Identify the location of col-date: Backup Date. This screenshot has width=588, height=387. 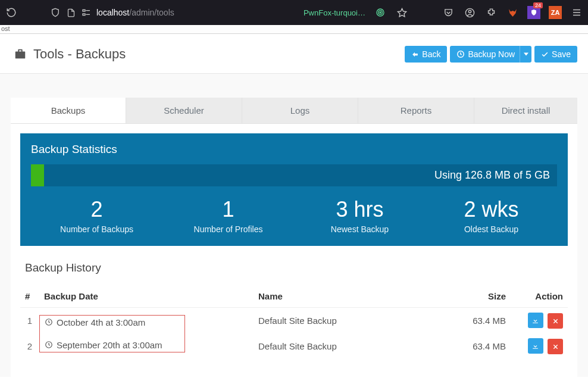
(146, 297).